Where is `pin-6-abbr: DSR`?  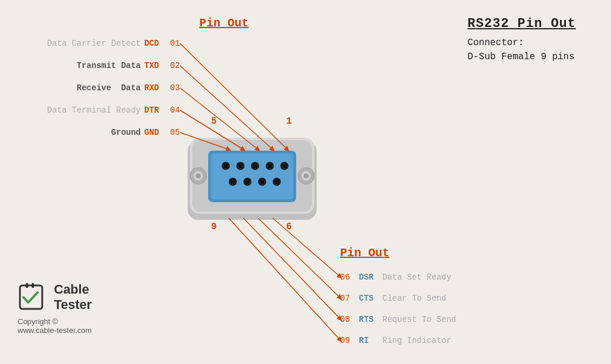
pin-6-abbr: DSR is located at coordinates (371, 277).